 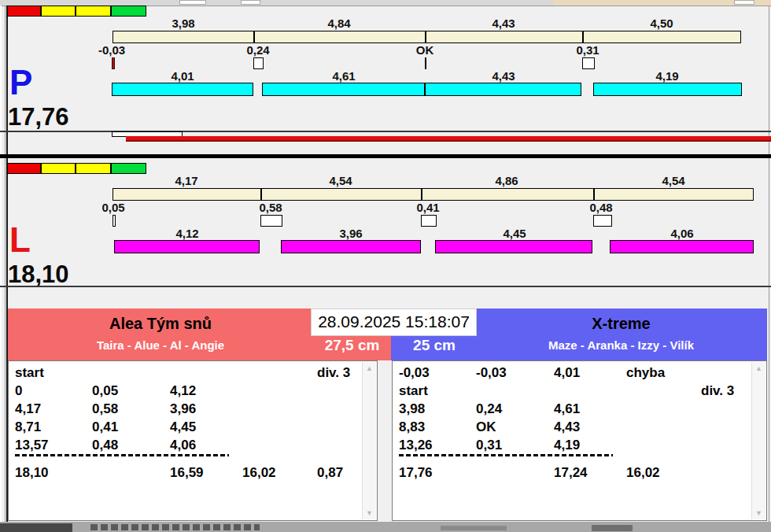 I want to click on split-time-label: 4,86, so click(x=507, y=181).